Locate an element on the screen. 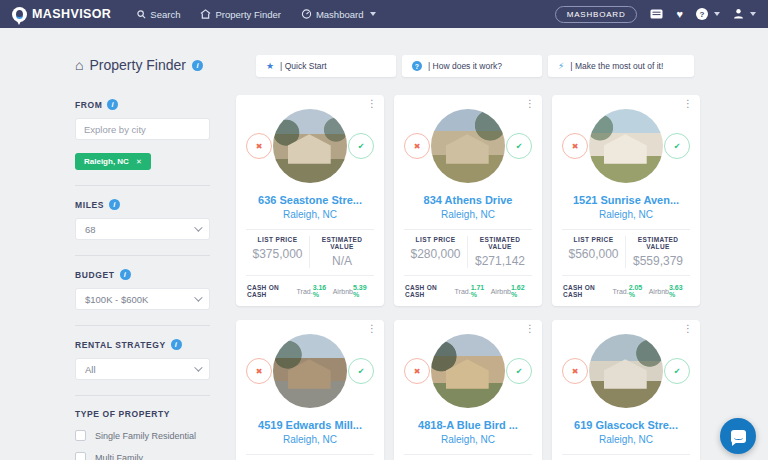 The width and height of the screenshot is (768, 460). price-row: LIST PRICE $435,000 ESTIMATED VALUE N/A is located at coordinates (626, 457).